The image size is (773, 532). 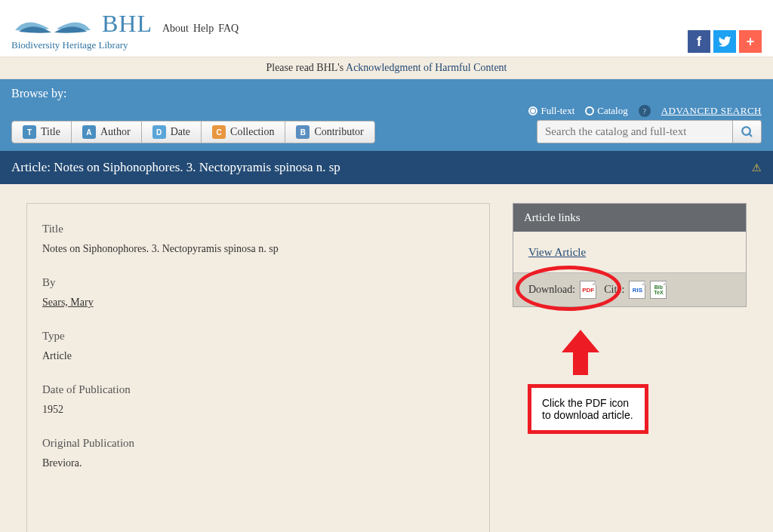 What do you see at coordinates (658, 290) in the screenshot?
I see `bibtex-icon: Bib TeX` at bounding box center [658, 290].